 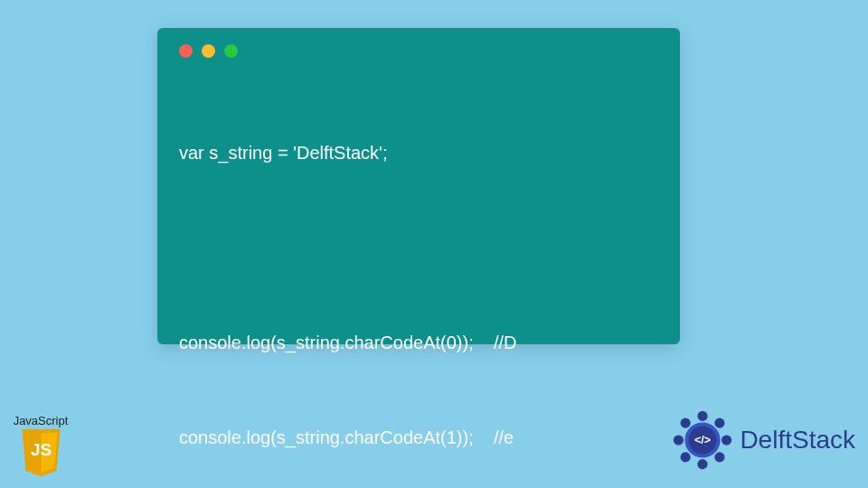 I want to click on javascript-badge: JavaScript JS, so click(x=41, y=446).